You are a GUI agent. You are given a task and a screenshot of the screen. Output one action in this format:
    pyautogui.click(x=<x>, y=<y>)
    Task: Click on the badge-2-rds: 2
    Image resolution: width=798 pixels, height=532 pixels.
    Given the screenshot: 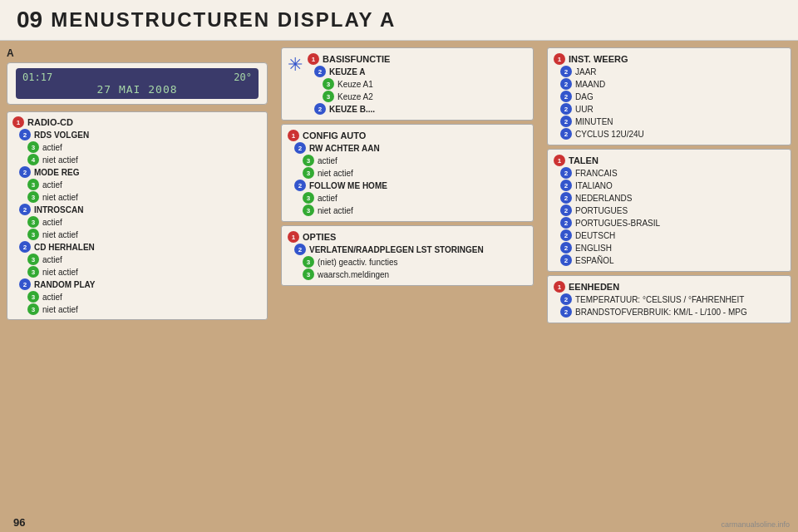 What is the action you would take?
    pyautogui.click(x=25, y=135)
    